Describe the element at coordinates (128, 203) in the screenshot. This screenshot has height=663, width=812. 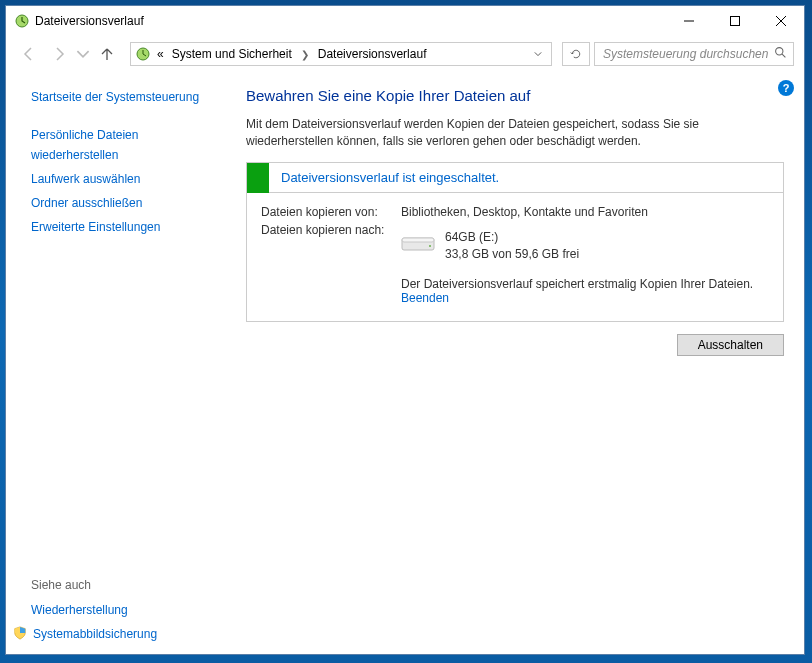
I see `sidebar-exclude-folders: Ordner ausschließen` at that location.